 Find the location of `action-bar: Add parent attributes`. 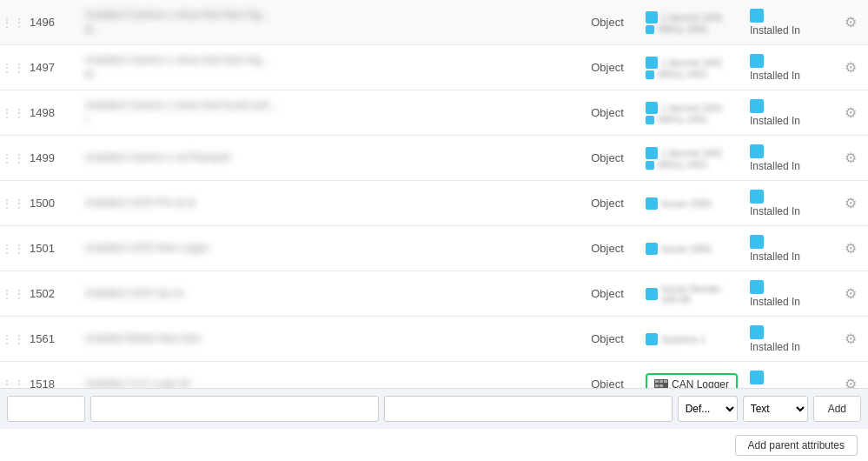

action-bar: Add parent attributes is located at coordinates (434, 444).